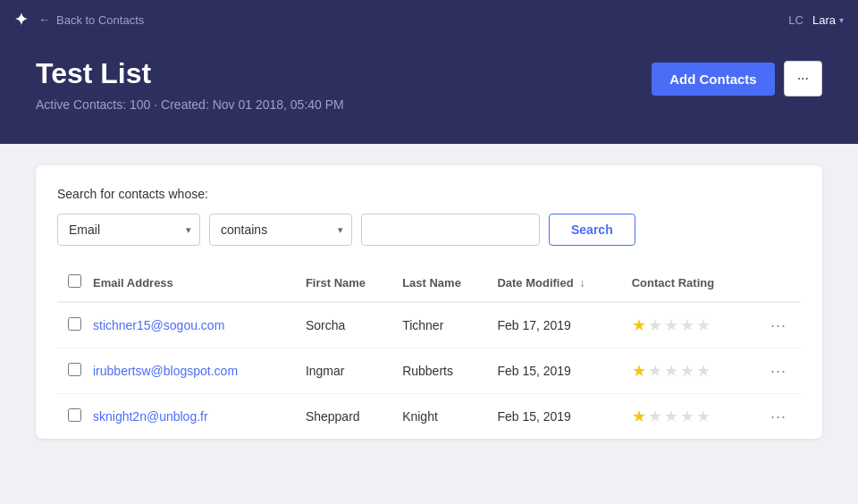  What do you see at coordinates (564, 325) in the screenshot?
I see `row-date-modified: Feb 17, 2019` at bounding box center [564, 325].